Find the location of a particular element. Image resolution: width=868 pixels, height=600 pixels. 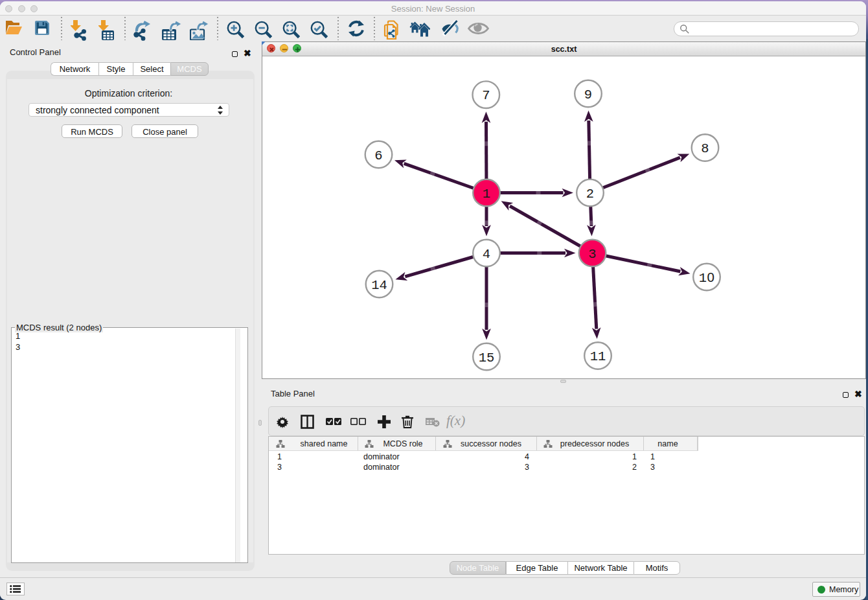

svg-text: 15 is located at coordinates (487, 358).